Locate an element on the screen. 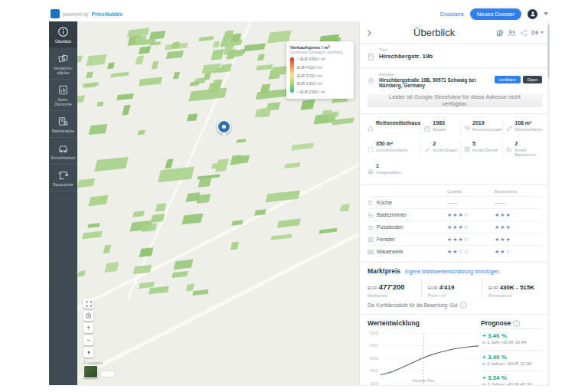 The height and width of the screenshot is (392, 588). stat-preis-m2: EUR4'419 Preis / m² is located at coordinates (452, 288).